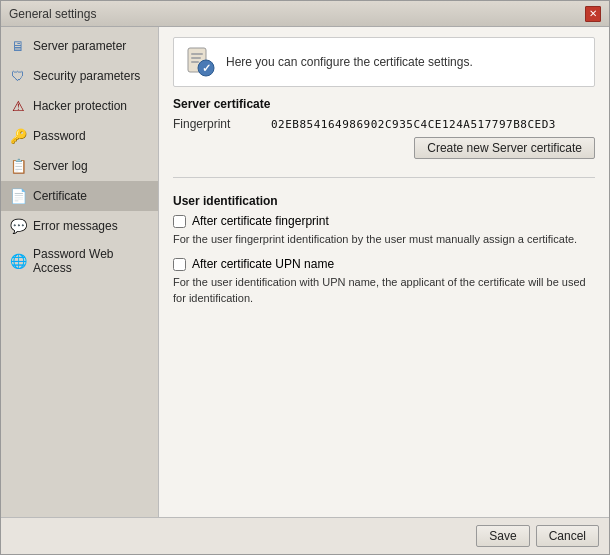 Image resolution: width=610 pixels, height=555 pixels. I want to click on sidebar-item-security-parameters: 🛡 Security parameters, so click(80, 76).